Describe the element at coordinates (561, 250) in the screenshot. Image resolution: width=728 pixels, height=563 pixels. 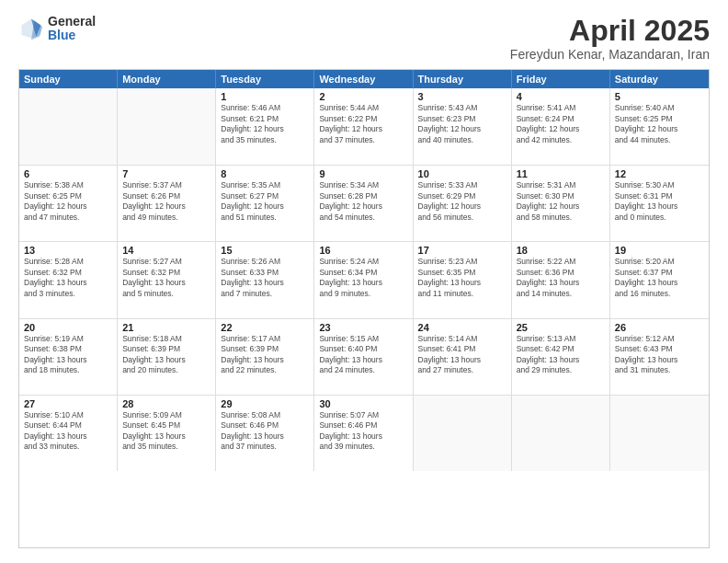
I see `cell-date: 18` at that location.